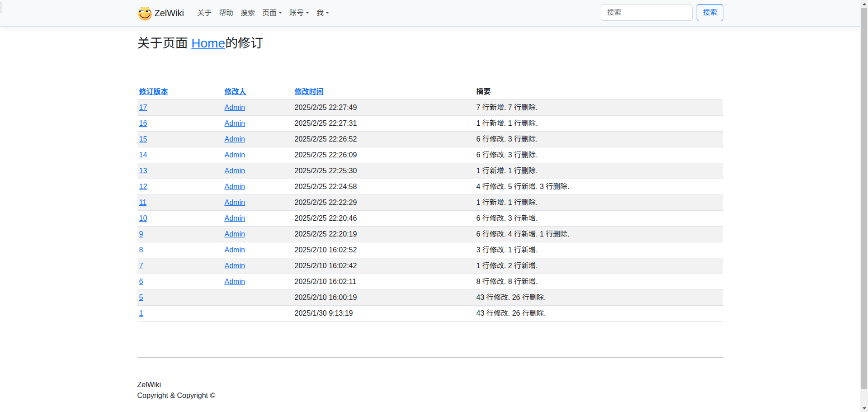 The width and height of the screenshot is (868, 412). What do you see at coordinates (384, 250) in the screenshot?
I see `time-cell: 2025/2/10 16:02:52` at bounding box center [384, 250].